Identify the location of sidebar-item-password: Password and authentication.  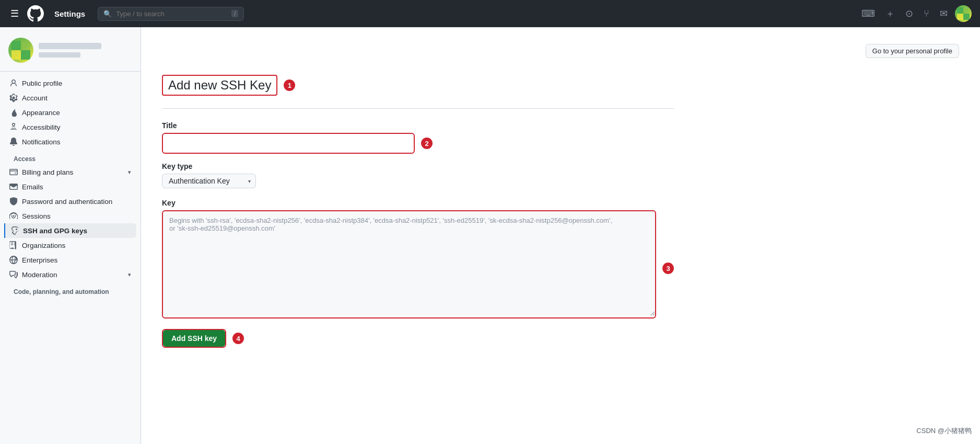
(70, 201).